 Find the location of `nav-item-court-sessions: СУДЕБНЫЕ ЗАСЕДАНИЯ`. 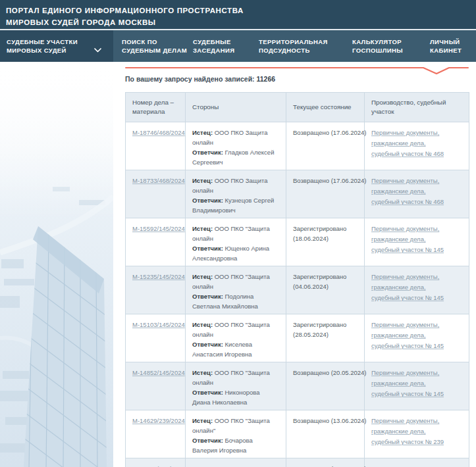

nav-item-court-sessions: СУДЕБНЫЕ ЗАСЕДАНИЯ is located at coordinates (214, 46).